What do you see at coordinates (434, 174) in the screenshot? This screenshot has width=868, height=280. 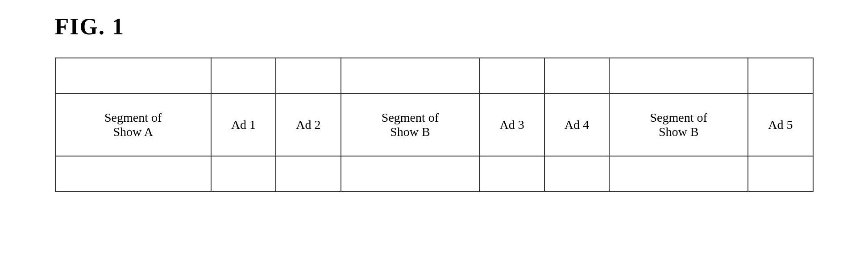 I see `table-row-bottom` at bounding box center [434, 174].